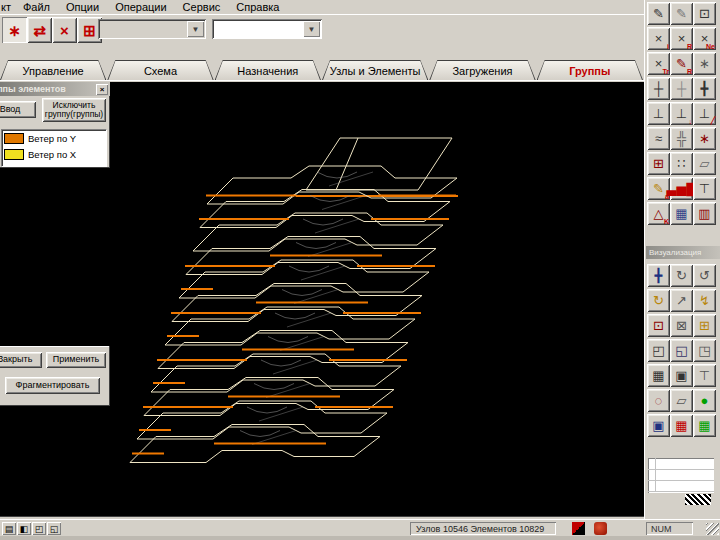  Describe the element at coordinates (142, 29) in the screenshot. I see `group-select-combo-field` at that location.